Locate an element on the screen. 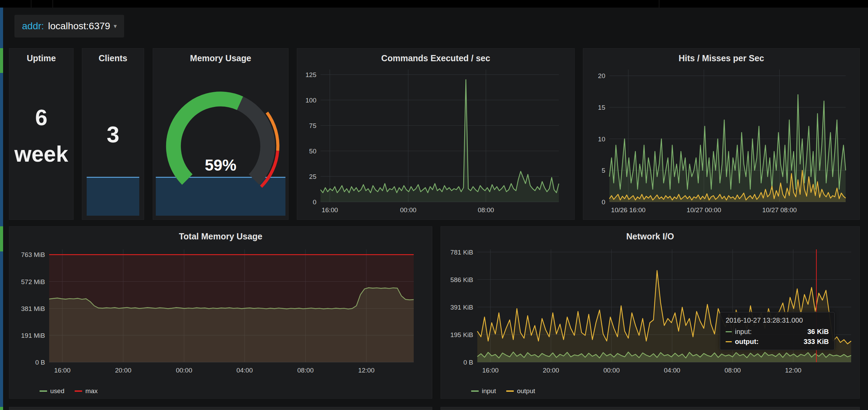  svg-text: 10/26 16:00 is located at coordinates (628, 210).